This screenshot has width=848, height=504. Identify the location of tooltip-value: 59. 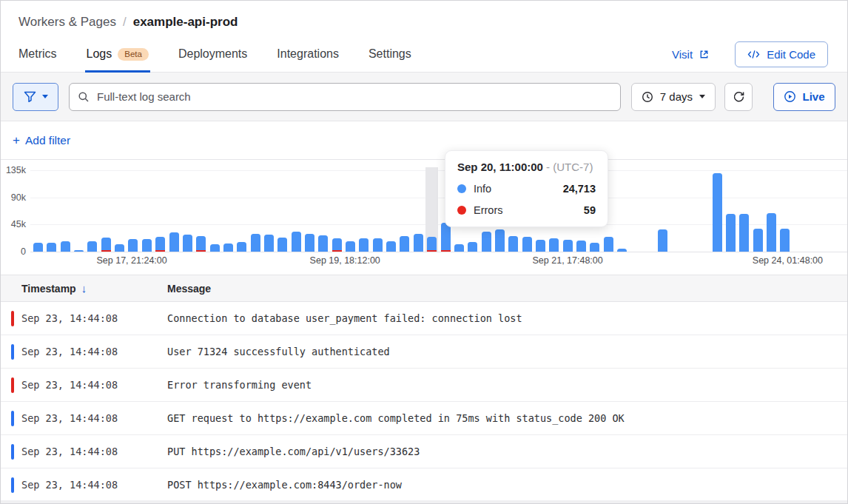
(590, 210).